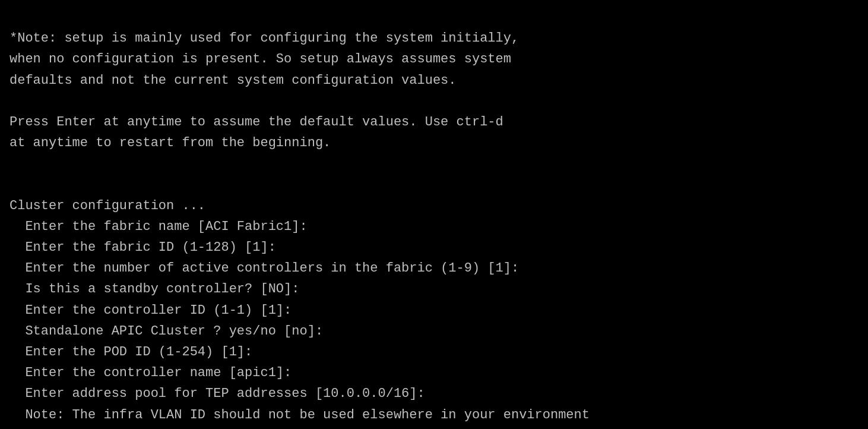 Image resolution: width=868 pixels, height=429 pixels. What do you see at coordinates (434, 227) in the screenshot?
I see `terminal-line: Enter the fabric name [ACI Fabric1]:` at bounding box center [434, 227].